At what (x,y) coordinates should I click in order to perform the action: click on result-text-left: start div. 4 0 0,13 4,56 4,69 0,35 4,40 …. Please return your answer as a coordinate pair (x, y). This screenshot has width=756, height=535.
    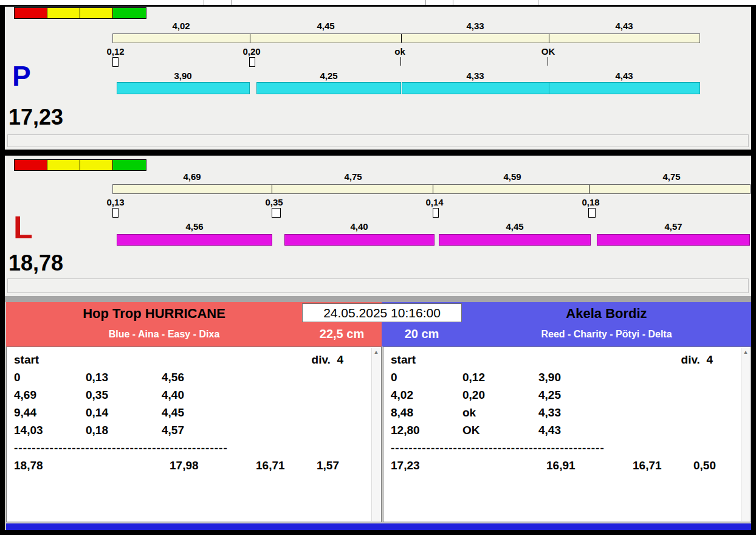
    Looking at the image, I should click on (194, 411).